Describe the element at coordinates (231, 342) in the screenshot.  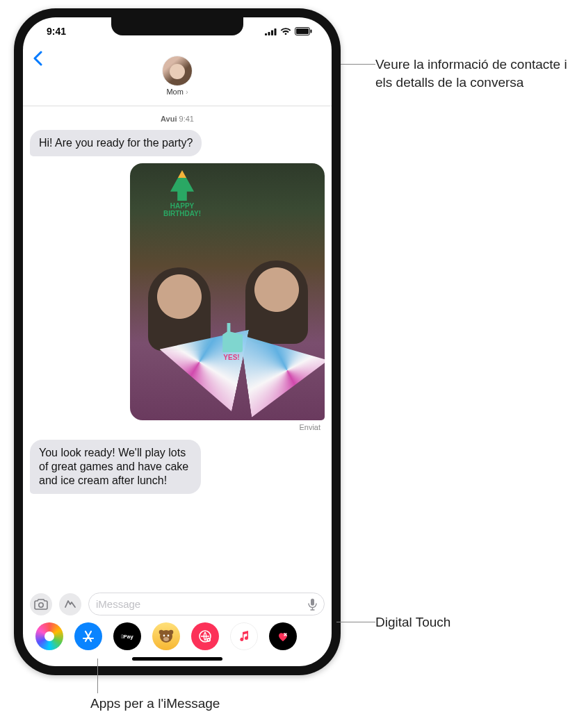
I see `sticker-llama: YES!` at that location.